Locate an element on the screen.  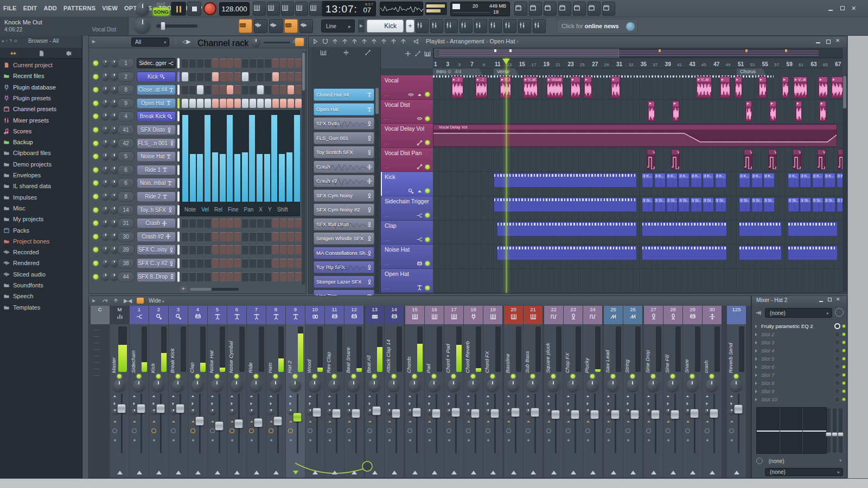
picker-item-closed-hat-4: Closed Hat #4 is located at coordinates (344, 94).